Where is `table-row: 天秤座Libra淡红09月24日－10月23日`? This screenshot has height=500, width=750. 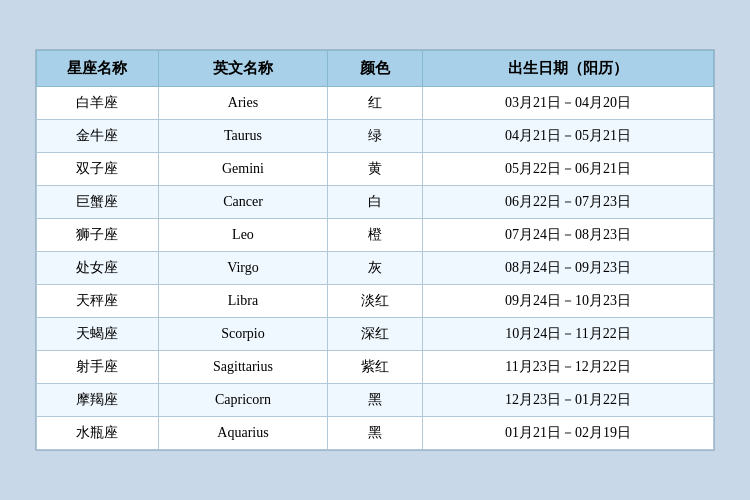 table-row: 天秤座Libra淡红09月24日－10月23日 is located at coordinates (376, 302).